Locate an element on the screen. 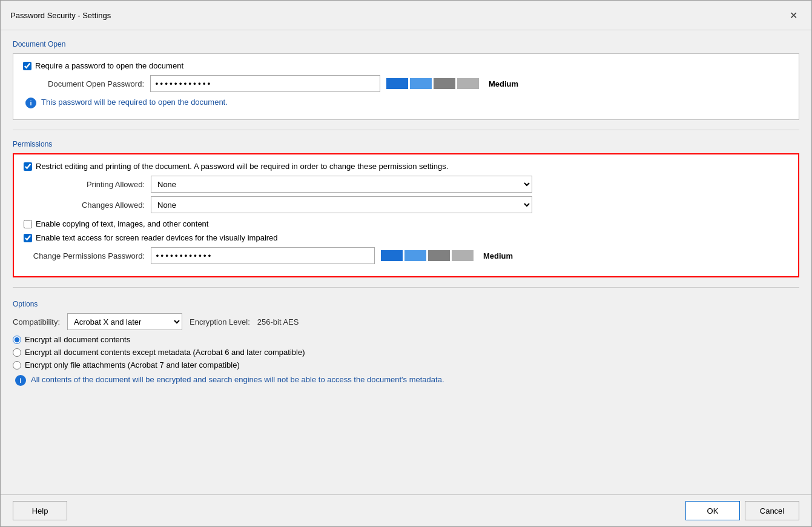 This screenshot has height=527, width=812. title-bar: Password Security - Settings ✕ is located at coordinates (406, 16).